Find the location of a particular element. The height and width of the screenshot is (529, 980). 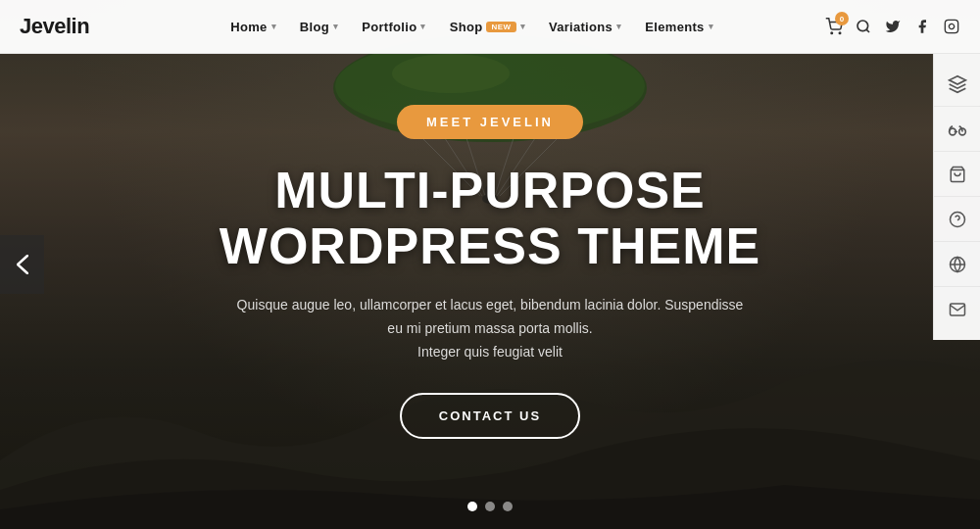

nav-item-home: Home ▾ is located at coordinates (253, 27).